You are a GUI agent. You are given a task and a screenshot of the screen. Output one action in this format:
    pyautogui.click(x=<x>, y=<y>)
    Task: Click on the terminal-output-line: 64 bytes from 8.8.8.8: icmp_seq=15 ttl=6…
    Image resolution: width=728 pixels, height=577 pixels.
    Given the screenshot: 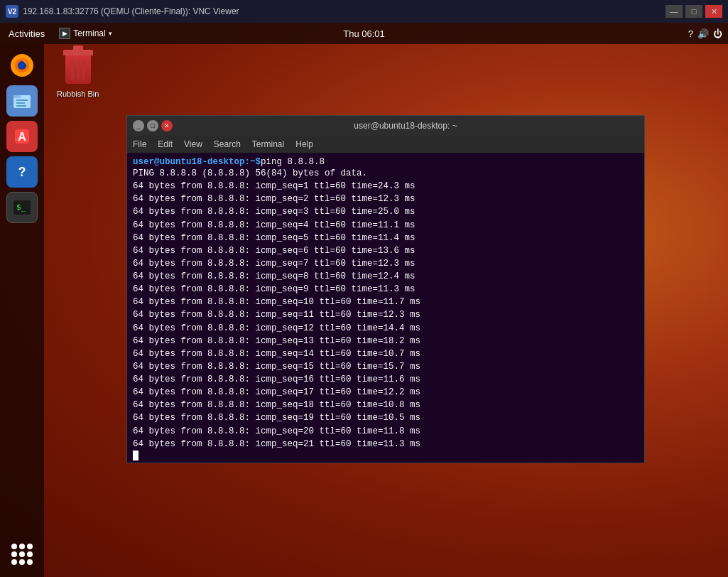 What is the action you would take?
    pyautogui.click(x=386, y=367)
    